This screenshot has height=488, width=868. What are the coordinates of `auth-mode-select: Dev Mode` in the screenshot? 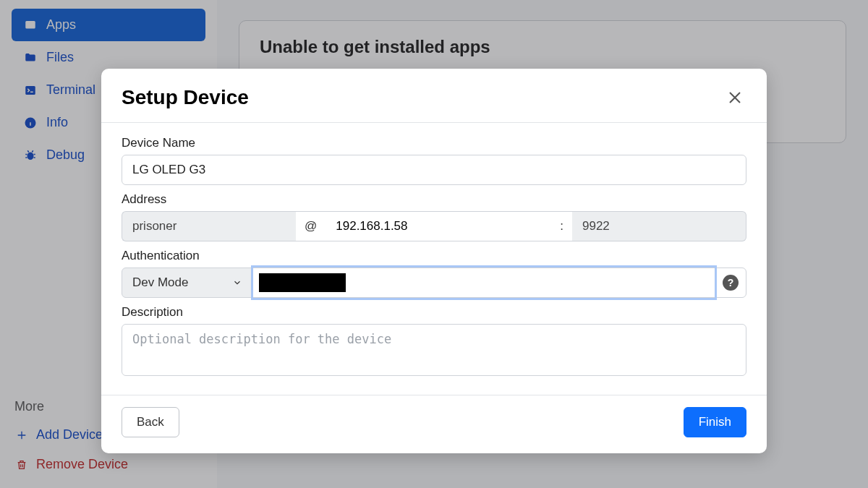 It's located at (187, 283).